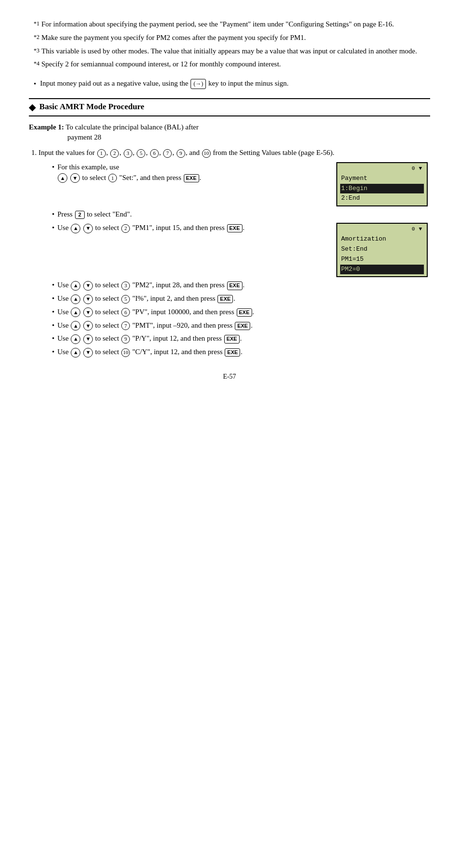 The height and width of the screenshot is (868, 459). I want to click on lcd-topbar-arrow: ▼, so click(421, 169).